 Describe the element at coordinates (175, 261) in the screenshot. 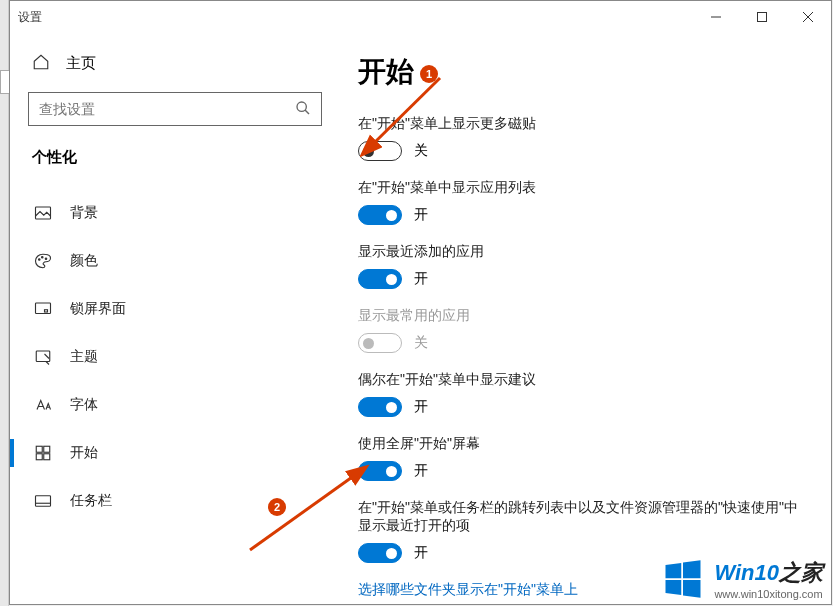

I see `sidebar-item-colors: 颜色` at that location.